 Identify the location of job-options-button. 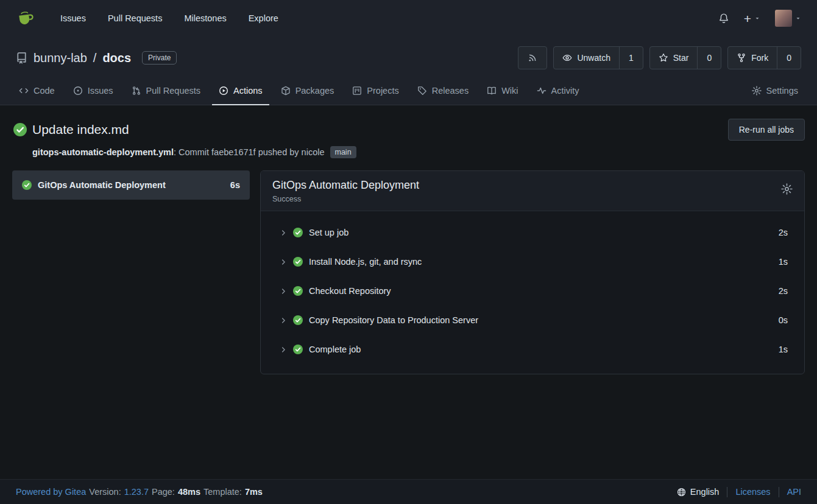
(787, 189).